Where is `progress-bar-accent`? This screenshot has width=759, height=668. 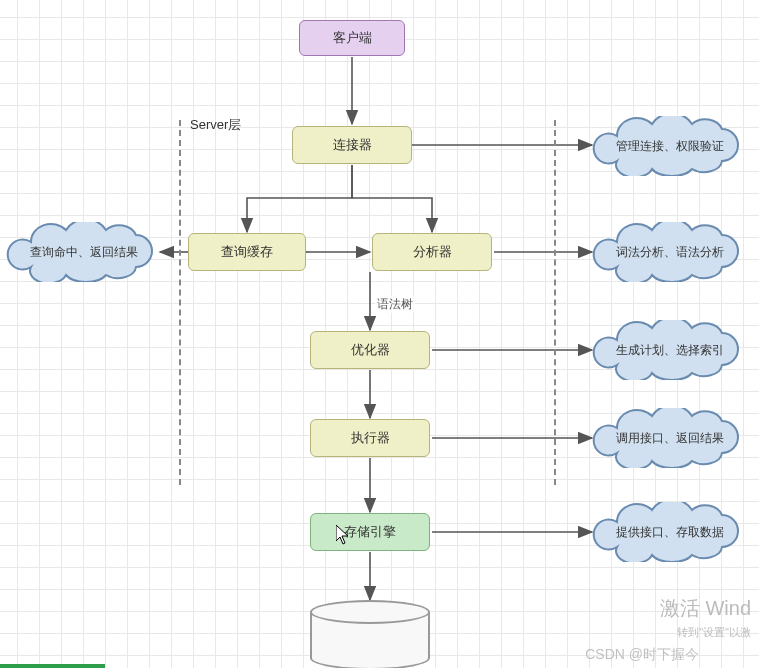 progress-bar-accent is located at coordinates (52, 666).